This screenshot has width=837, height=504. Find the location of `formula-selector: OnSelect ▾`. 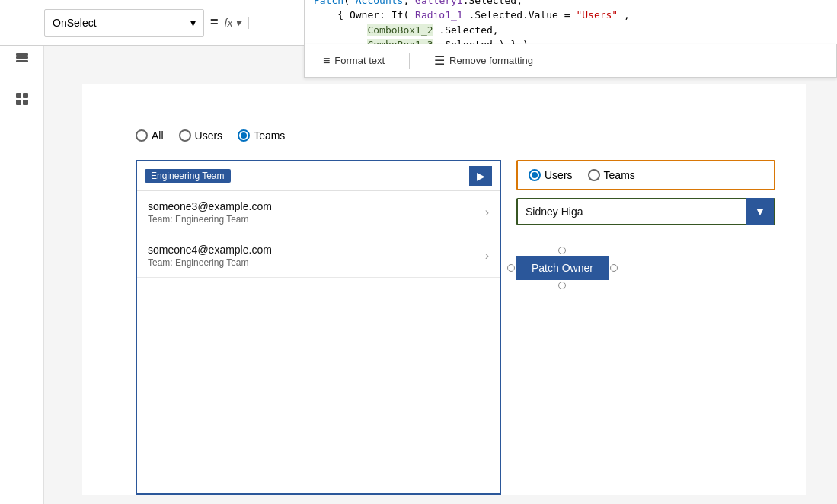

formula-selector: OnSelect ▾ is located at coordinates (124, 23).